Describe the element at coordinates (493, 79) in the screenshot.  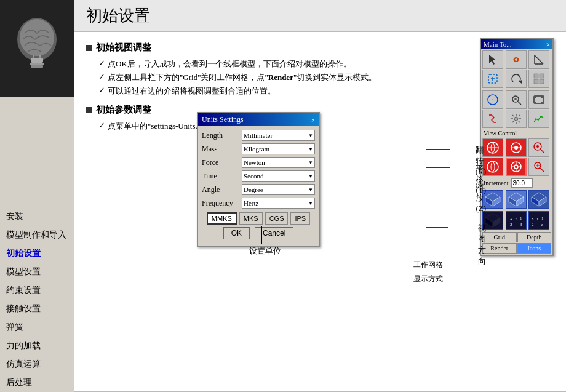
I see `toolbar-btn-select` at that location.